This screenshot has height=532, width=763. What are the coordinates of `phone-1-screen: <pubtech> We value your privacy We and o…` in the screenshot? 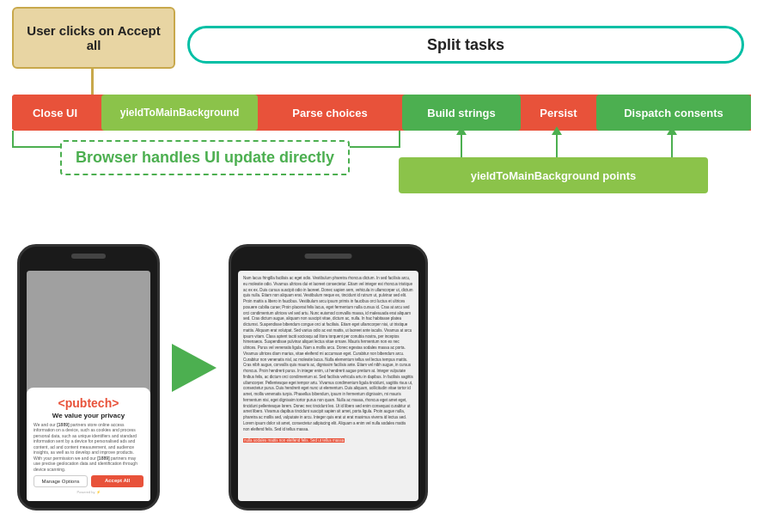 It's located at (89, 386).